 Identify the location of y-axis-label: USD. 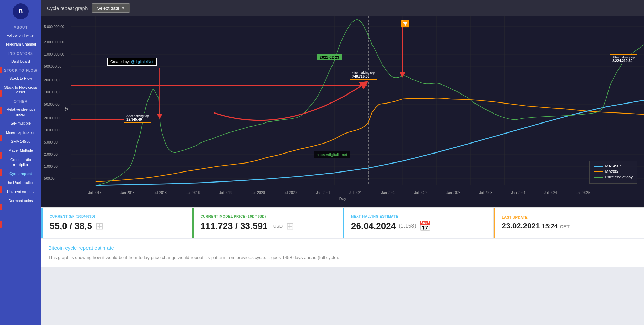
(67, 110).